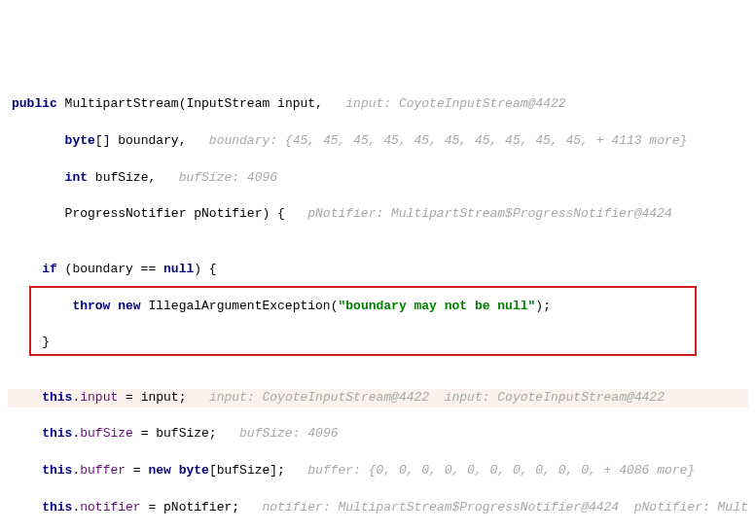  What do you see at coordinates (378, 270) in the screenshot?
I see `code-line: if (boundary == null) {` at bounding box center [378, 270].